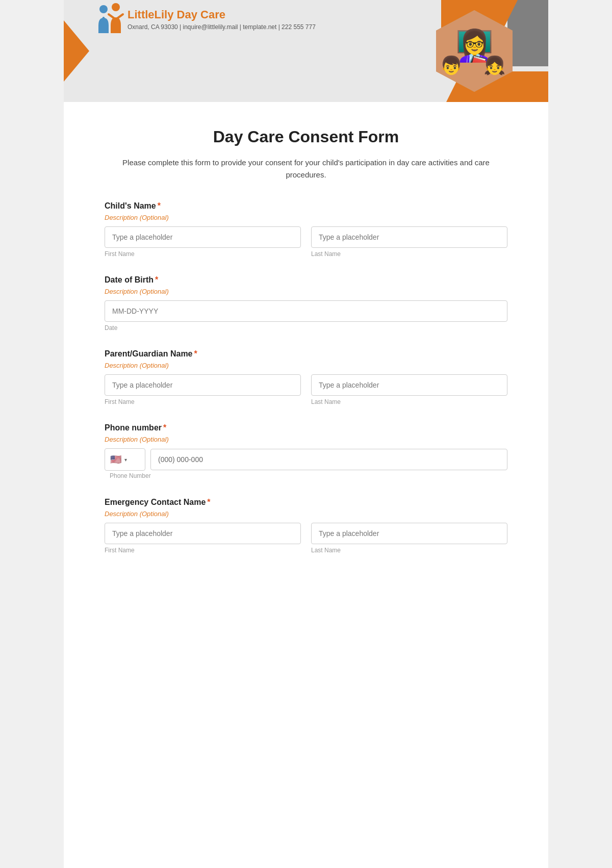  What do you see at coordinates (203, 254) in the screenshot?
I see `childs-first-name-sublabel: First Name` at bounding box center [203, 254].